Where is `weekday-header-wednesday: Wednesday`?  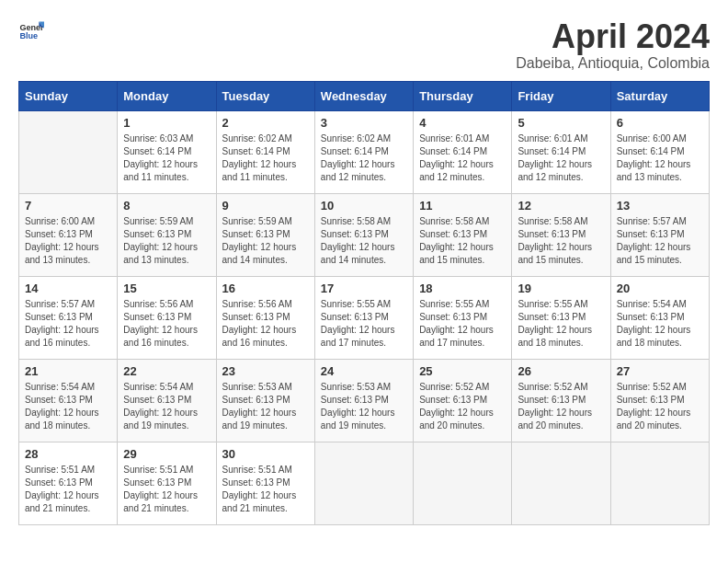
weekday-header-wednesday: Wednesday is located at coordinates (364, 96).